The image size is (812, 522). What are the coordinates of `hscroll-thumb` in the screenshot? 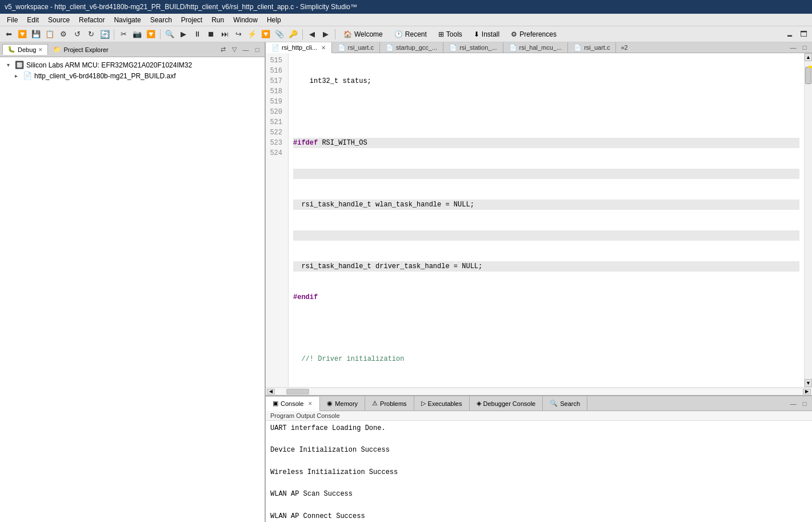 It's located at (298, 392).